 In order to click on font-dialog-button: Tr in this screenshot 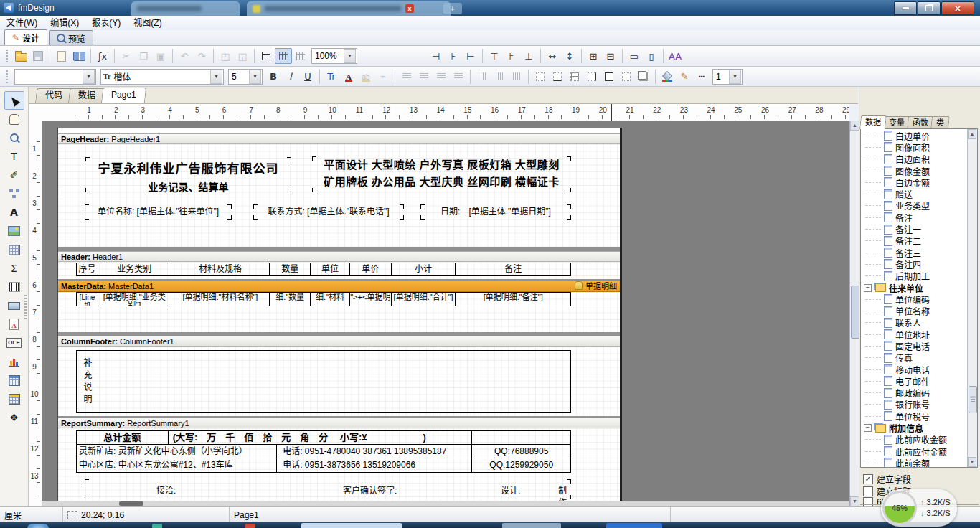, I will do `click(331, 77)`.